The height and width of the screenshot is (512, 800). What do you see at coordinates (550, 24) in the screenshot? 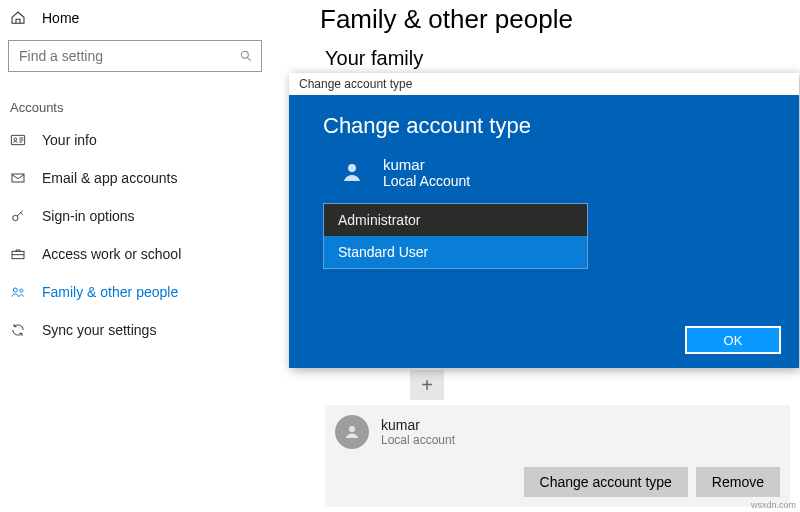
I see `page-title: Family & other people` at bounding box center [550, 24].